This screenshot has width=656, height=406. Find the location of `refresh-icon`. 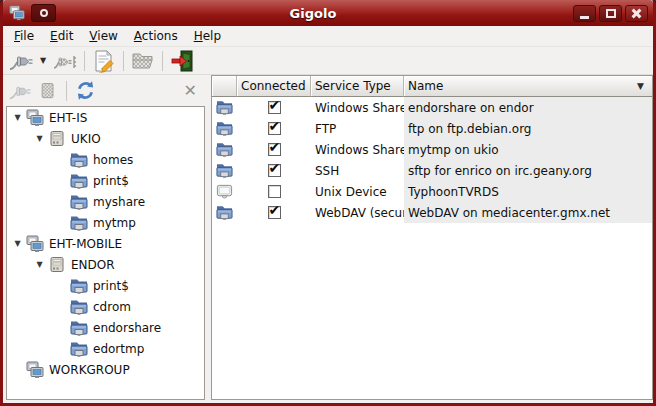

refresh-icon is located at coordinates (86, 90).